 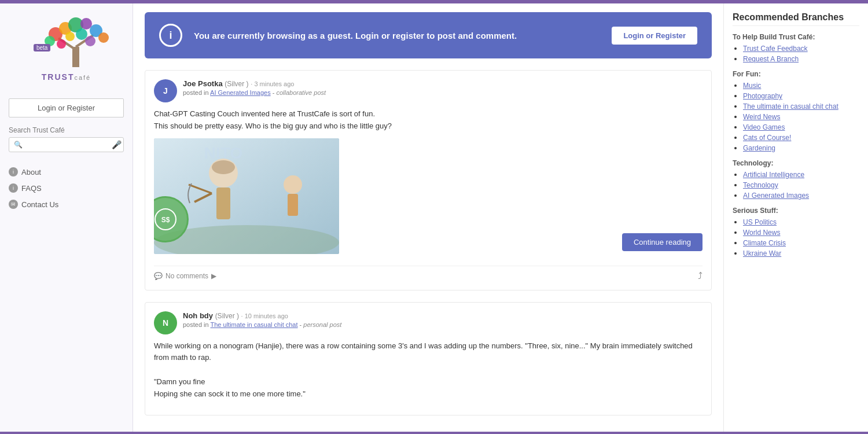 What do you see at coordinates (796, 211) in the screenshot?
I see `rec-section-serious-title: Serious Stuff:` at bounding box center [796, 211].